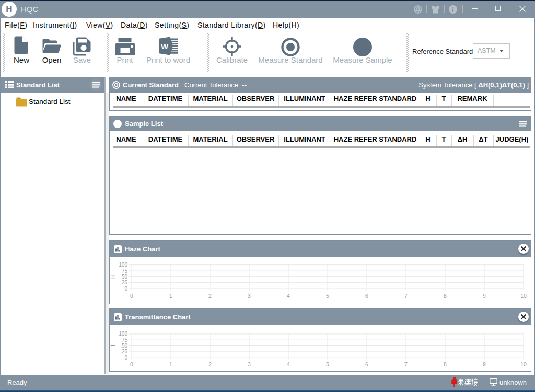 Image resolution: width=535 pixels, height=392 pixels. What do you see at coordinates (113, 277) in the screenshot?
I see `svg-text: H` at bounding box center [113, 277].